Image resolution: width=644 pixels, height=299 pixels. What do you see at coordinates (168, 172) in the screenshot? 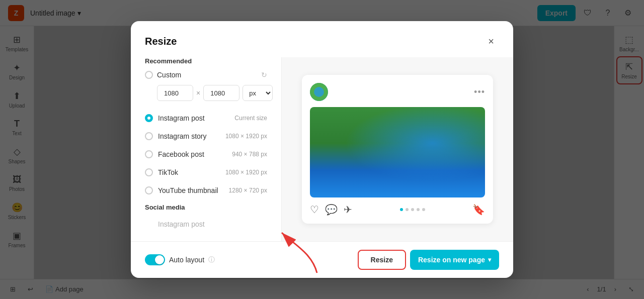
I see `tiktok-label: TikTok` at bounding box center [168, 172].